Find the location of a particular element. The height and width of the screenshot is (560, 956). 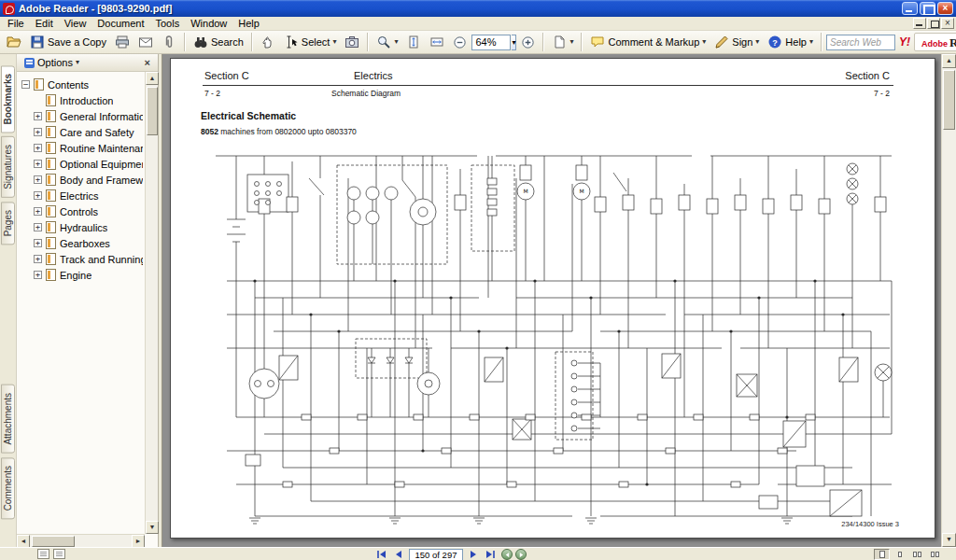

bookmark-routine-maintenance: + Routine Maintenance is located at coordinates (82, 147).